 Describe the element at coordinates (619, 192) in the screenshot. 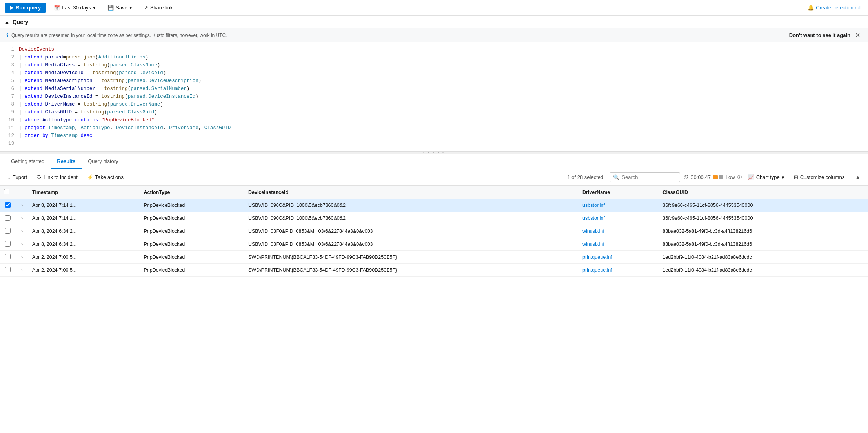

I see `drivername-column-header: DriverName` at that location.